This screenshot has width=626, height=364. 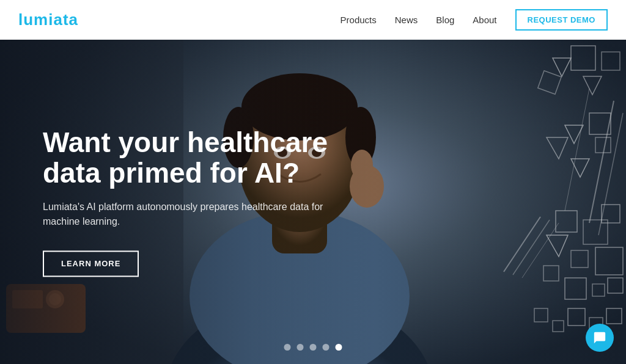 I want to click on hero-title: Want your healthcare data primed for AI?, so click(x=193, y=158).